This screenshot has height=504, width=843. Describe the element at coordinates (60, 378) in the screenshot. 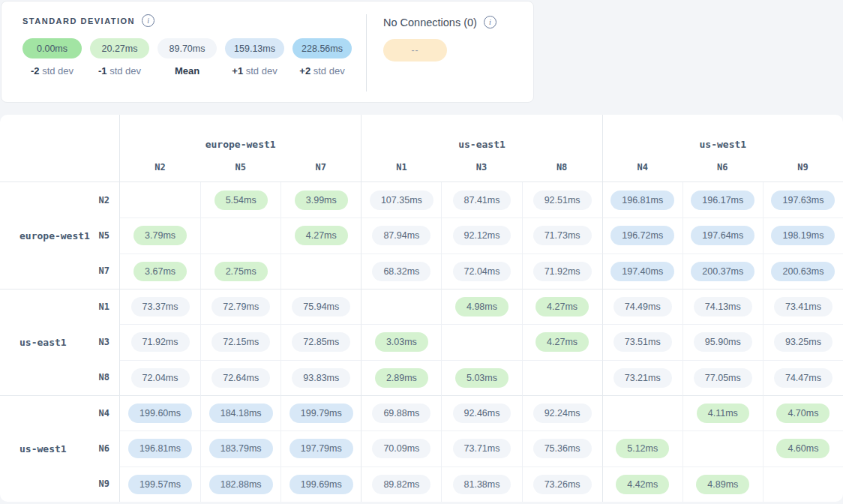

I see `row-label-cell: N8` at that location.